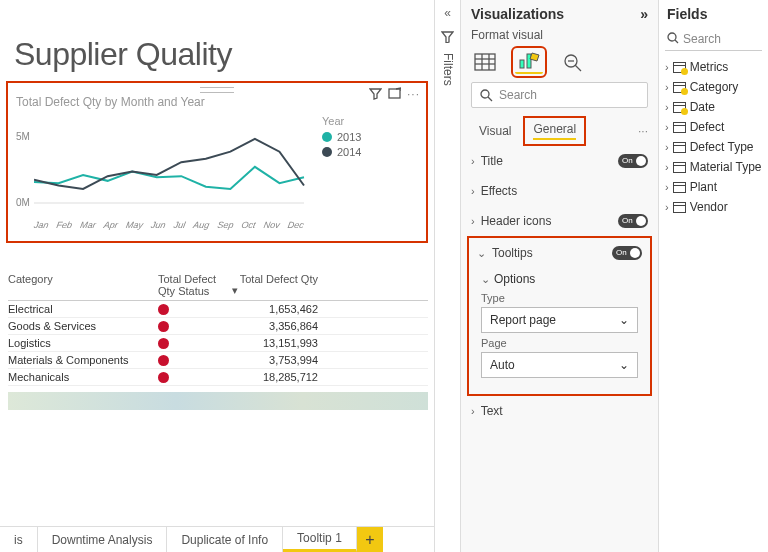  What do you see at coordinates (560, 253) in the screenshot?
I see `tooltips-header: ⌄TooltipsOn` at bounding box center [560, 253].